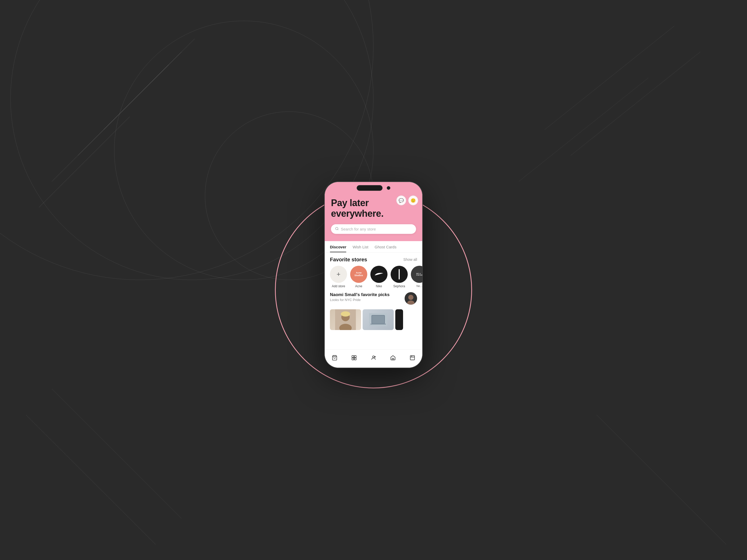 The width and height of the screenshot is (747, 560). What do you see at coordinates (334, 358) in the screenshot?
I see `nav-shop` at bounding box center [334, 358].